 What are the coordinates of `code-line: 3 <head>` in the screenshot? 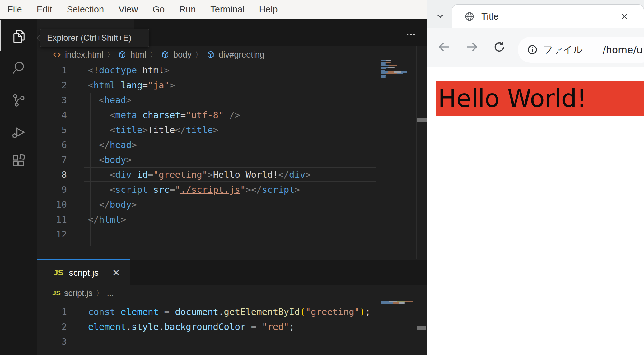 It's located at (227, 100).